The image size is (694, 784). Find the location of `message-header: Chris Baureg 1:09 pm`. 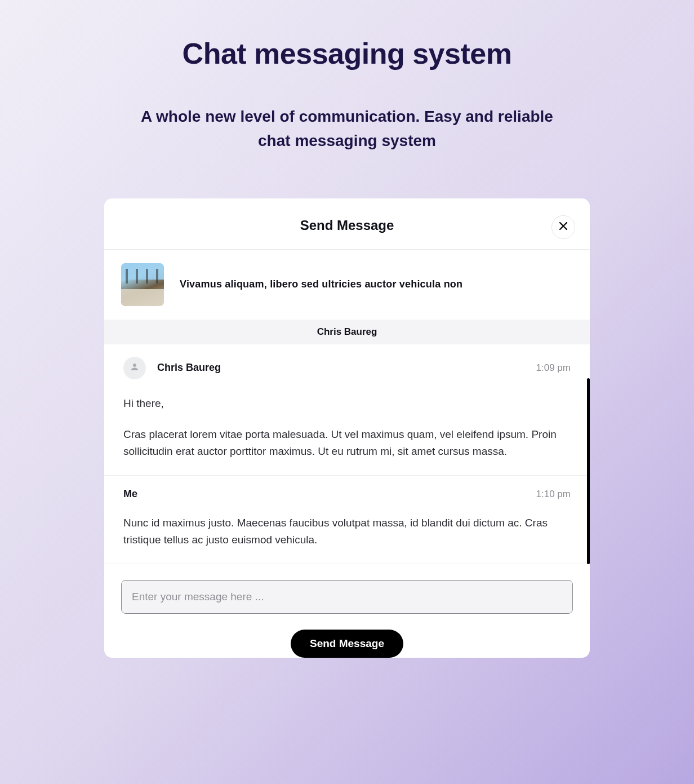

message-header: Chris Baureg 1:09 pm is located at coordinates (347, 368).